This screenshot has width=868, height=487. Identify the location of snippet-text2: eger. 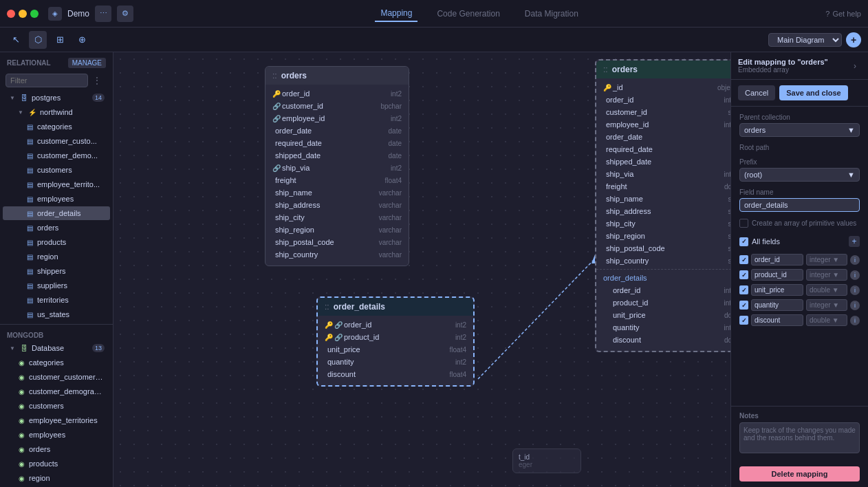
(547, 465).